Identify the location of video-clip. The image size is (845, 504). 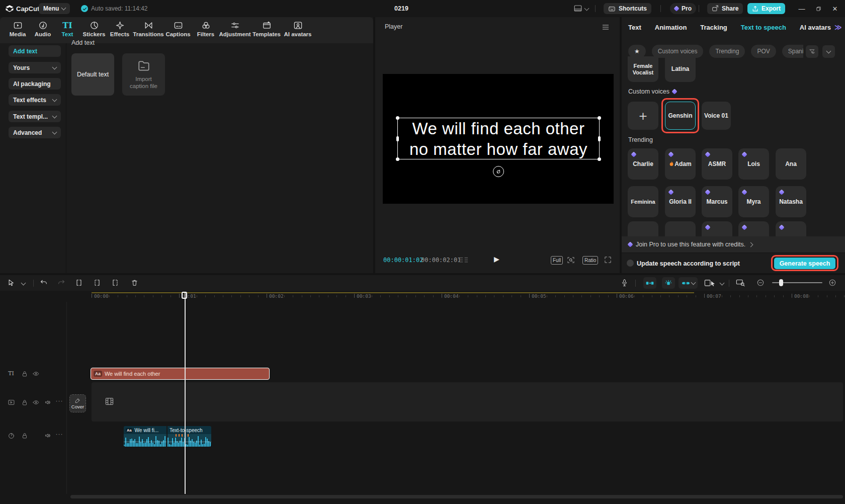
(467, 402).